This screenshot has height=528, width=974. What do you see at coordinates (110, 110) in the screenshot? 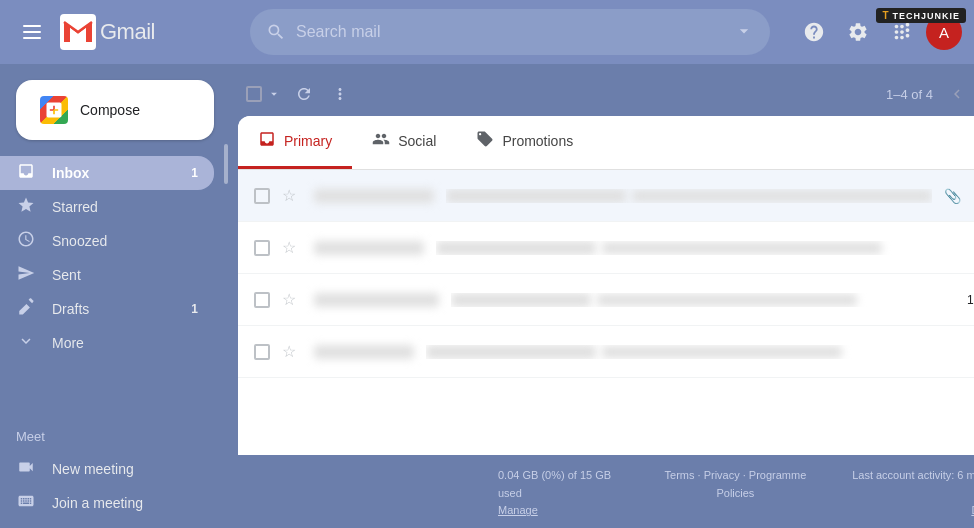
I see `compose-label: Compose` at bounding box center [110, 110].